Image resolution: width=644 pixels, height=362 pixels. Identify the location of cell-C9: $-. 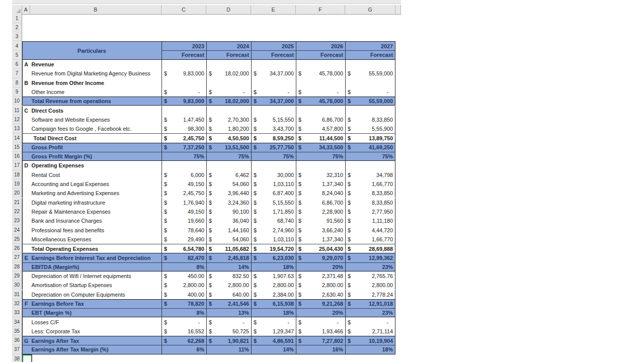
(184, 92).